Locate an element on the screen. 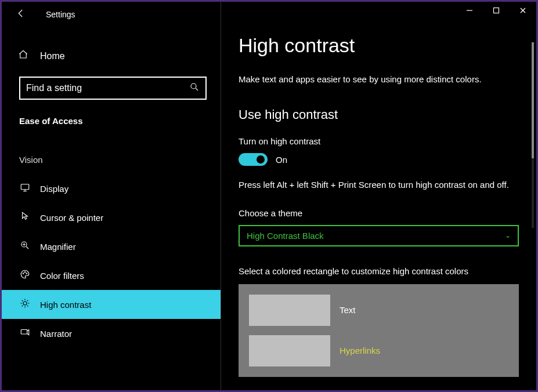  color-panel: Text Hyperlinks is located at coordinates (378, 331).